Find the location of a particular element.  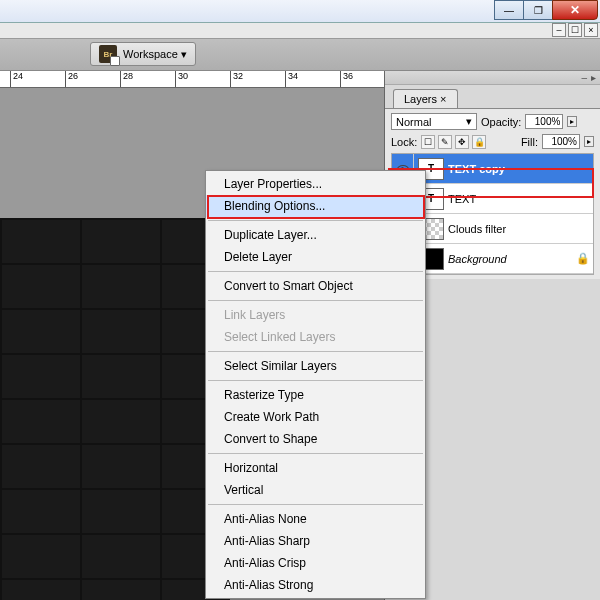

lock-transparent-icon: ☐ is located at coordinates (428, 142).